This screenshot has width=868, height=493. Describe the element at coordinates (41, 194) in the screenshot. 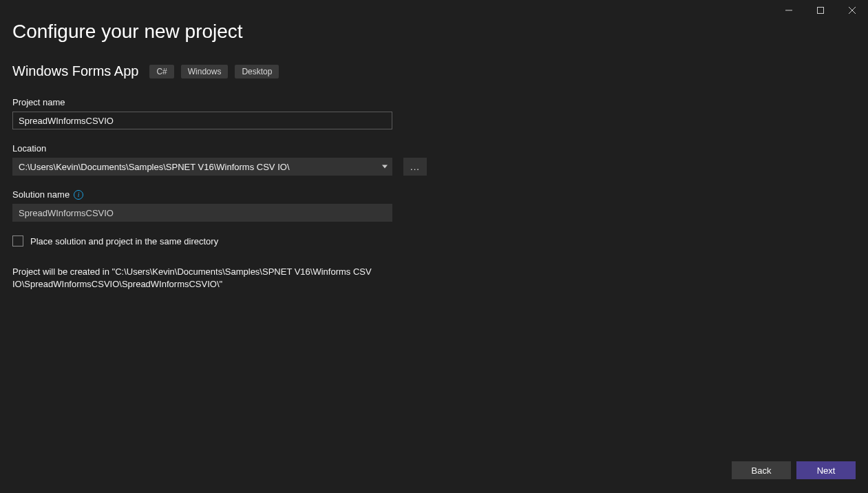

I see `solution-name-label-text: Solution name` at that location.